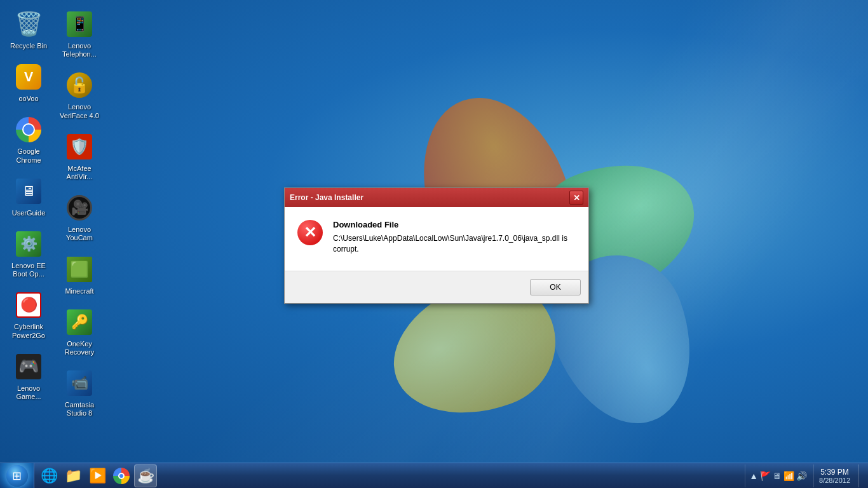  Describe the element at coordinates (17, 476) in the screenshot. I see `start-orb` at that location.